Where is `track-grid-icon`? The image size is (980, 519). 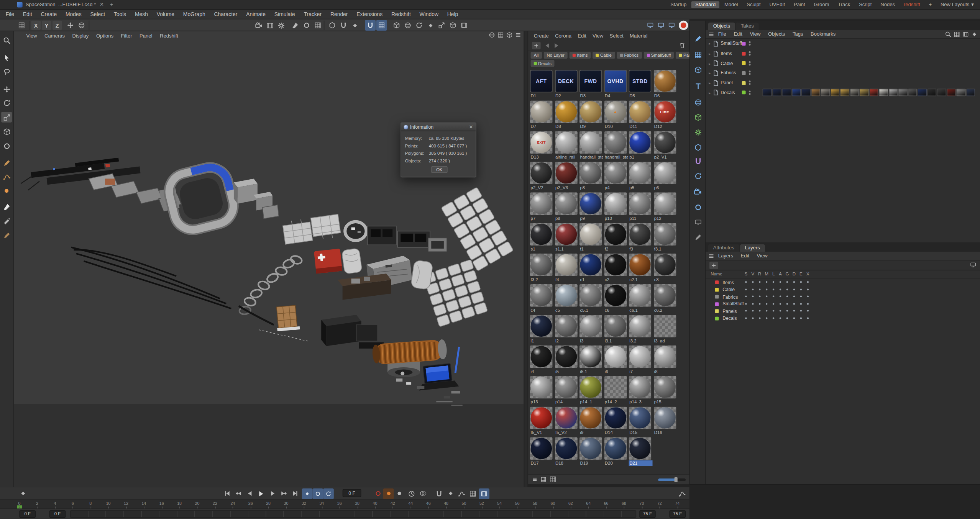
track-grid-icon is located at coordinates (473, 493).